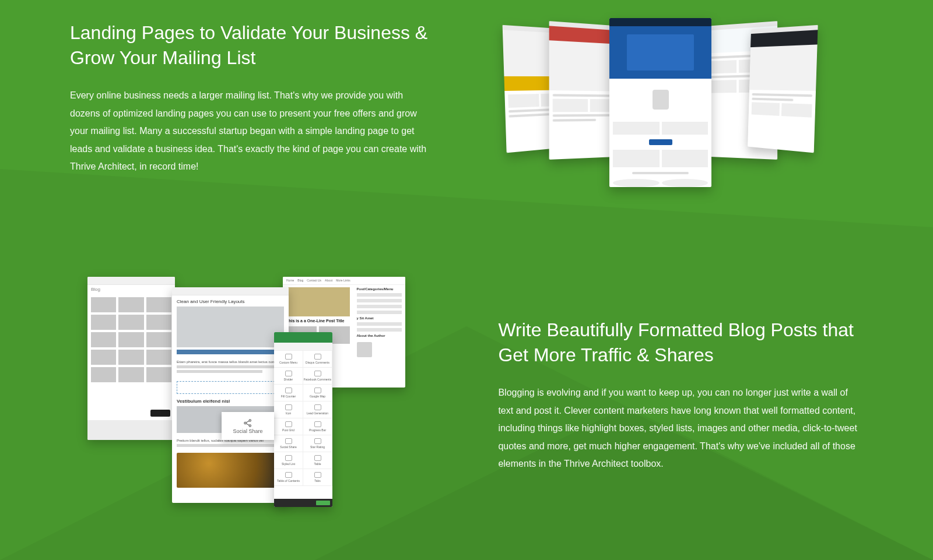  What do you see at coordinates (252, 45) in the screenshot?
I see `section-1-heading: Landing Pages to Validate Your Business …` at bounding box center [252, 45].